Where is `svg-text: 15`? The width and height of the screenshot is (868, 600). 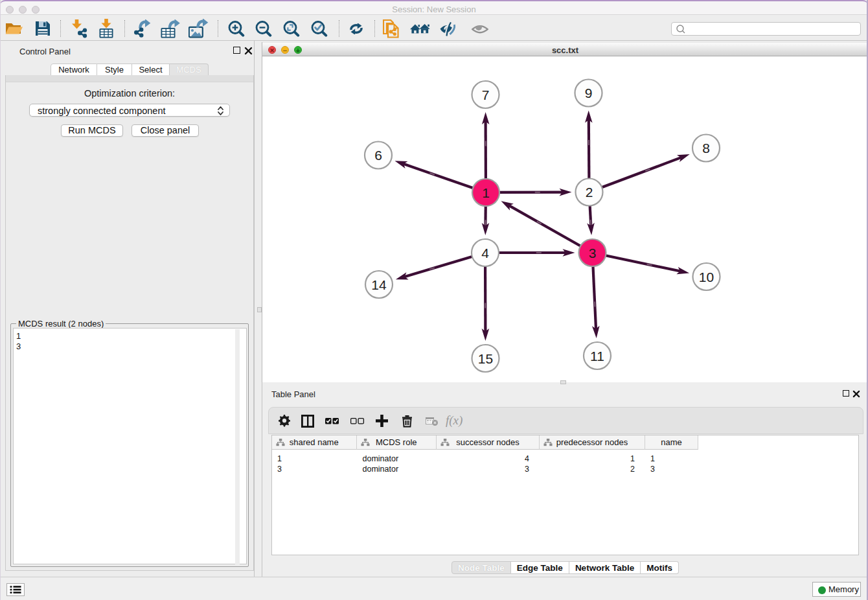 svg-text: 15 is located at coordinates (486, 359).